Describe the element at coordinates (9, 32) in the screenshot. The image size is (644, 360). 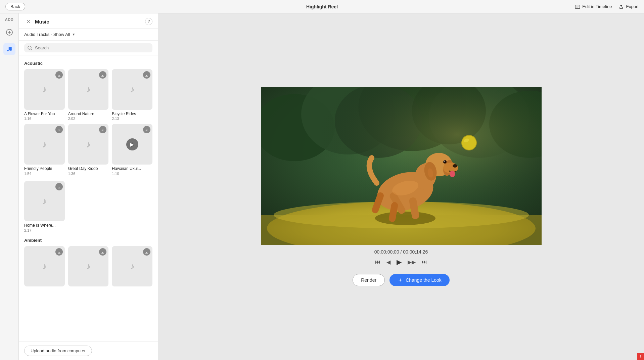
I see `add-plus-button` at that location.